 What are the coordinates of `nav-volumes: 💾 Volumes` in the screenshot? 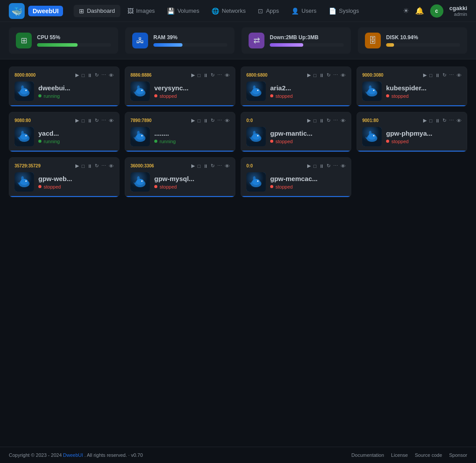 It's located at (183, 11).